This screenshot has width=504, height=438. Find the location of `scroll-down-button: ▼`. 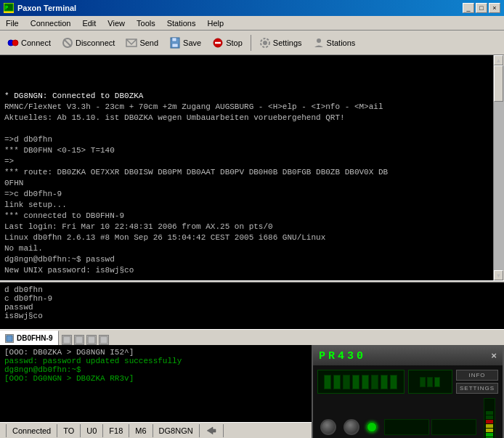

scroll-down-button: ▼ is located at coordinates (498, 275).